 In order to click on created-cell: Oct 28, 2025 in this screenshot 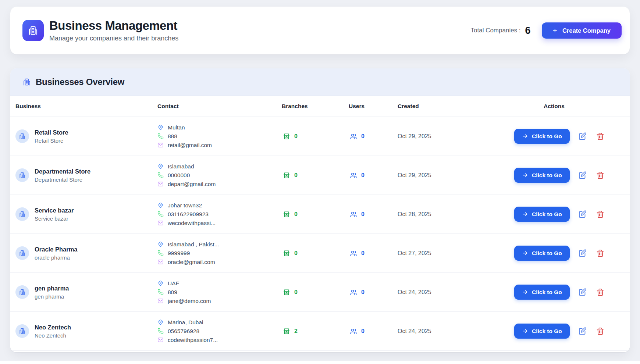, I will do `click(455, 214)`.